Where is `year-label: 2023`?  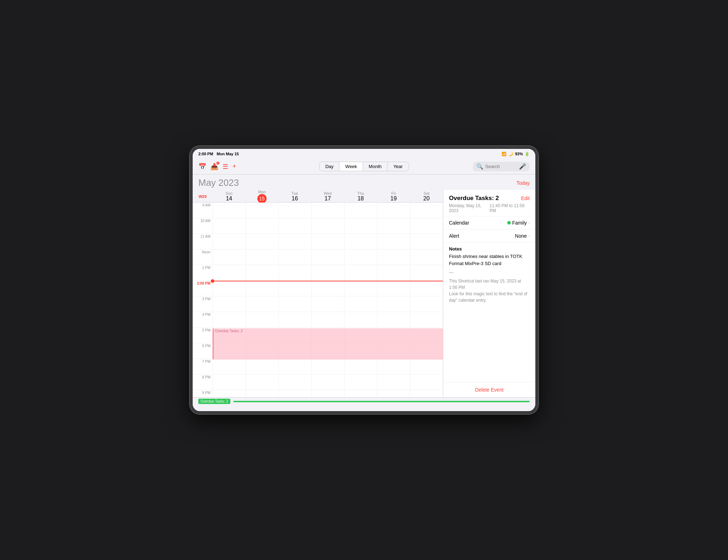
year-label: 2023 is located at coordinates (229, 183).